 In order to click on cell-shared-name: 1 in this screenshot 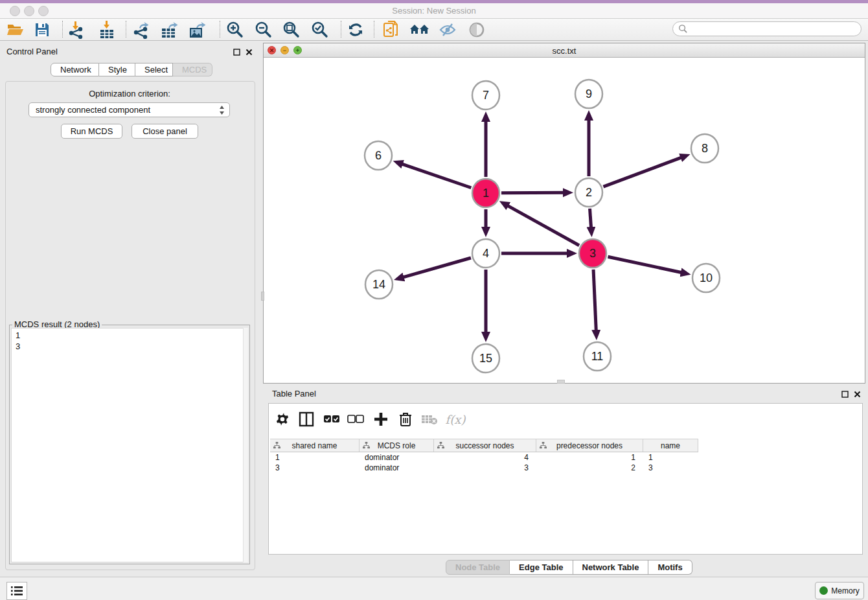, I will do `click(315, 457)`.